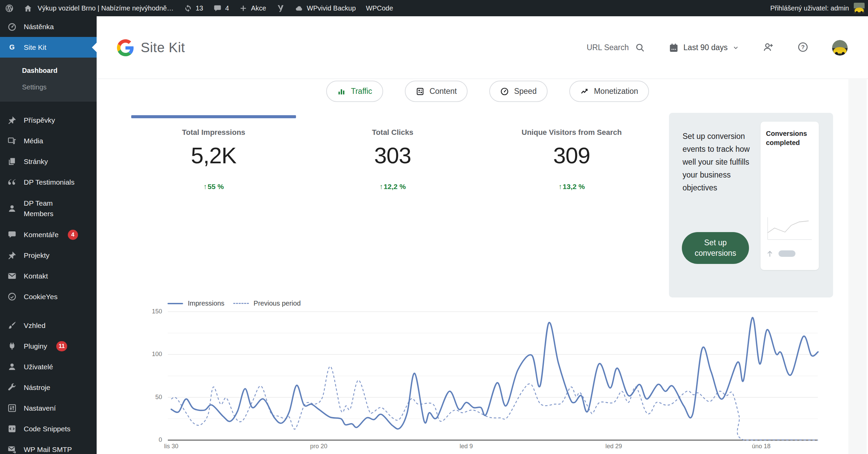 This screenshot has width=868, height=454. What do you see at coordinates (48, 182) in the screenshot?
I see `sidebar-item-dp-testimonials: DP Testimonials` at bounding box center [48, 182].